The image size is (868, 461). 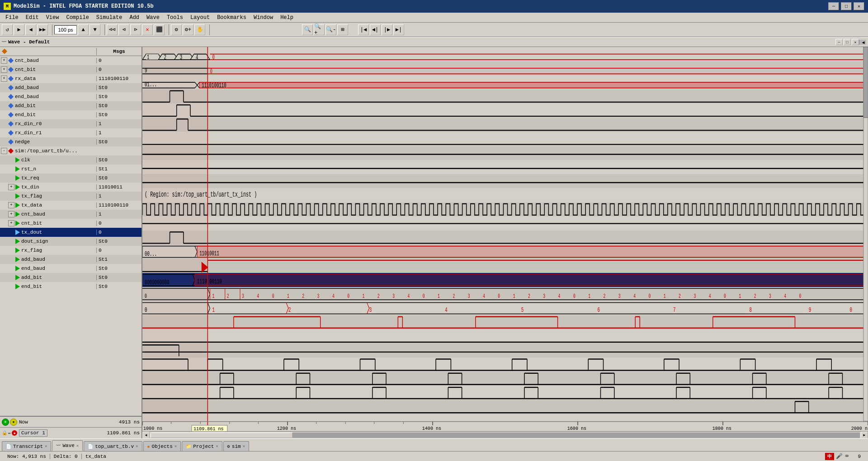 I want to click on name-cnt_bit_tx: cnt_bit, so click(x=59, y=223).